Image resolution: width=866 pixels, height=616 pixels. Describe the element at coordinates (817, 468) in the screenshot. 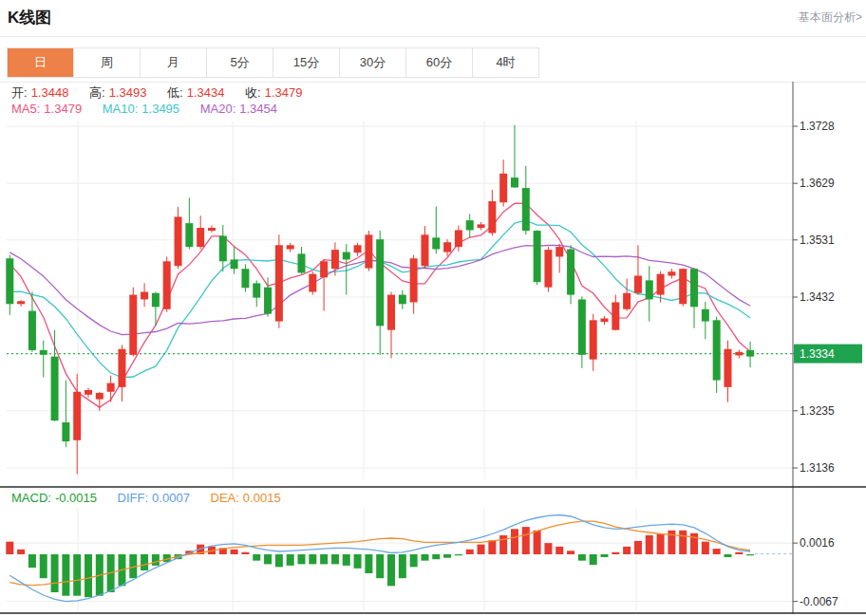

I see `axis-tick-label: 1.3136` at that location.